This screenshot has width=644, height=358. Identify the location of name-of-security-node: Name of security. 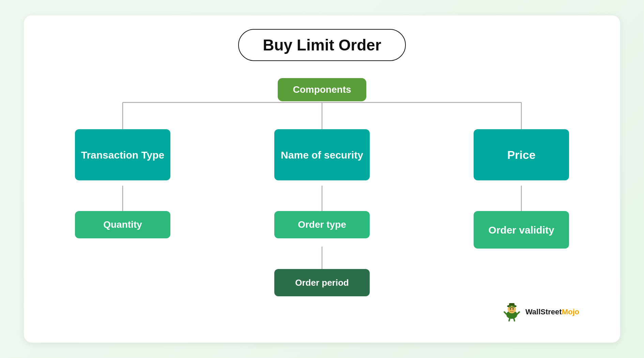
(322, 155).